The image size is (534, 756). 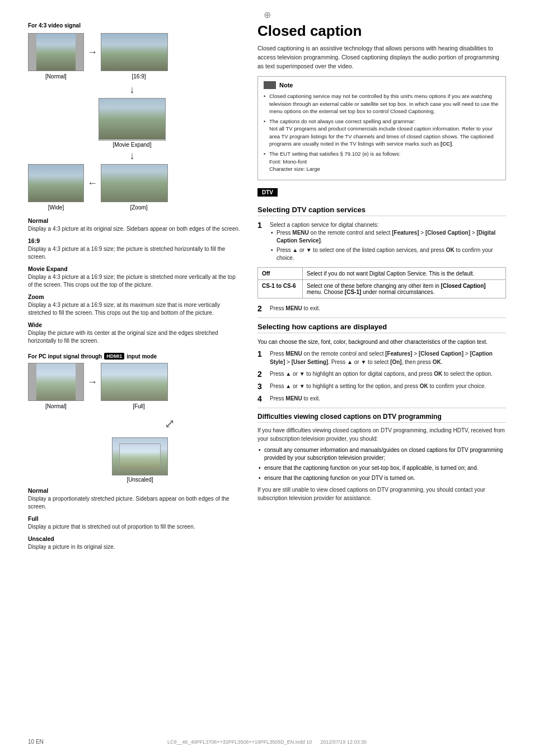 I want to click on file-date: 2012/07/19 12:03:30, so click(x=344, y=742).